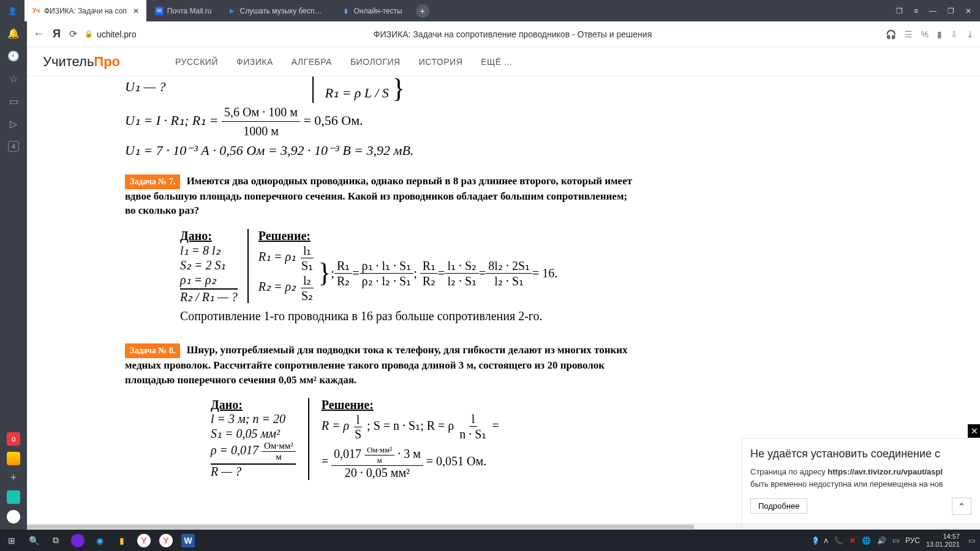  I want to click on math-text: R₁ = ρ₁, so click(277, 257).